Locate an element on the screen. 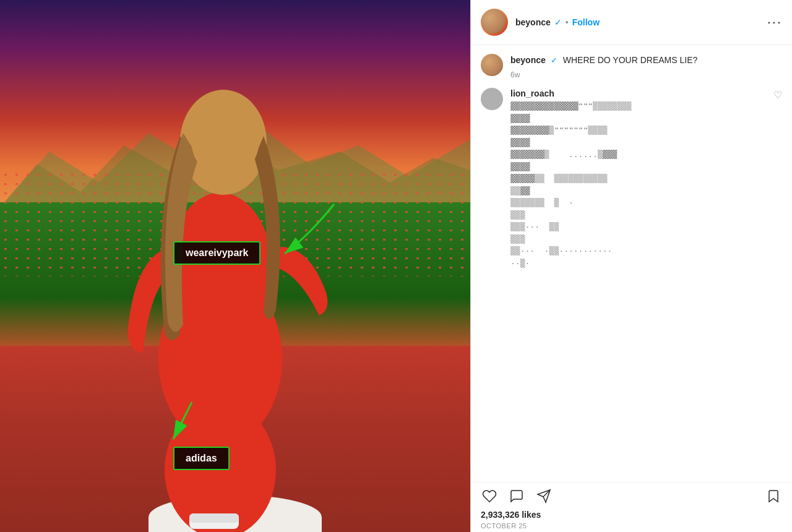  caption-username: beyonce is located at coordinates (528, 60).